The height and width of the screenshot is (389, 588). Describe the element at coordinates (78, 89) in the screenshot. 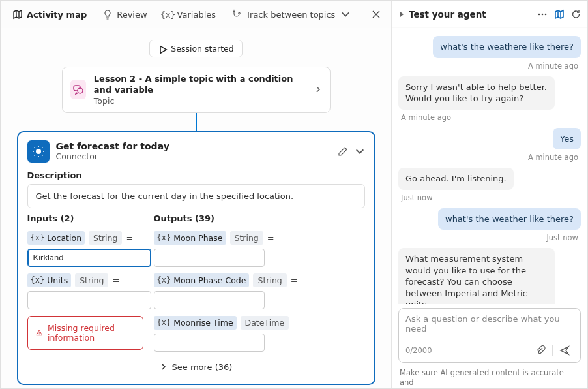

I see `topic-icon` at that location.